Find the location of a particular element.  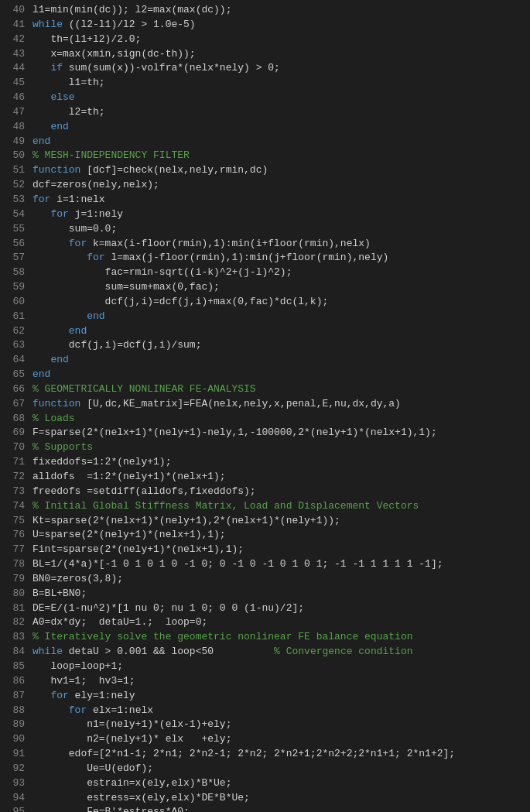

line-number: 46 is located at coordinates (14, 98).